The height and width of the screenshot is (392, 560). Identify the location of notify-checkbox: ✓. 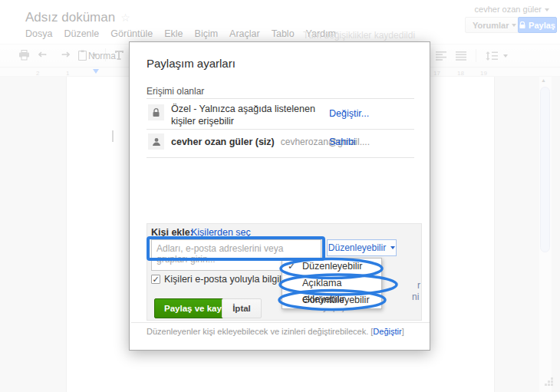
(156, 279).